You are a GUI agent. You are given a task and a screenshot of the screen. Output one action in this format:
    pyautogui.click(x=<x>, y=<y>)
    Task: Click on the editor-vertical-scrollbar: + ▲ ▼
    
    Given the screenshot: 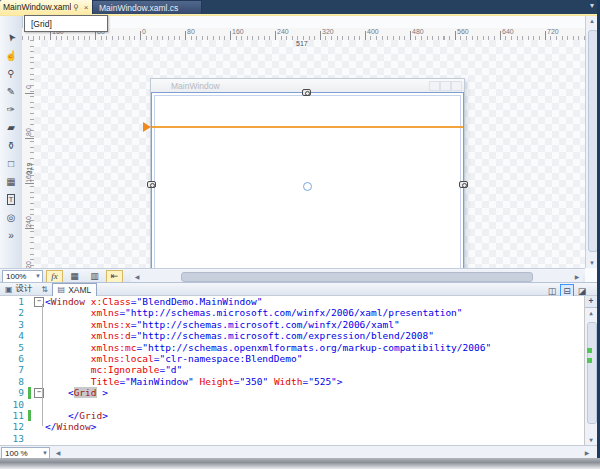 What is the action you would take?
    pyautogui.click(x=590, y=370)
    